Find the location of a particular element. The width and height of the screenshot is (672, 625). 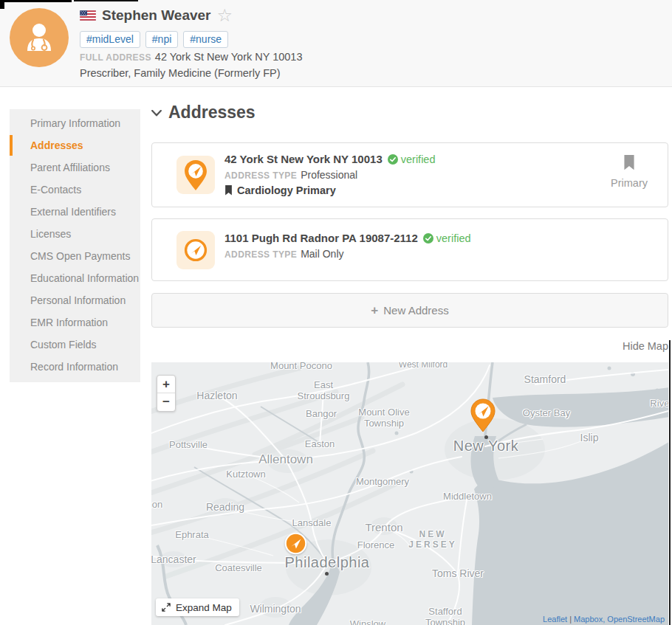

plus-icon: + is located at coordinates (374, 311).